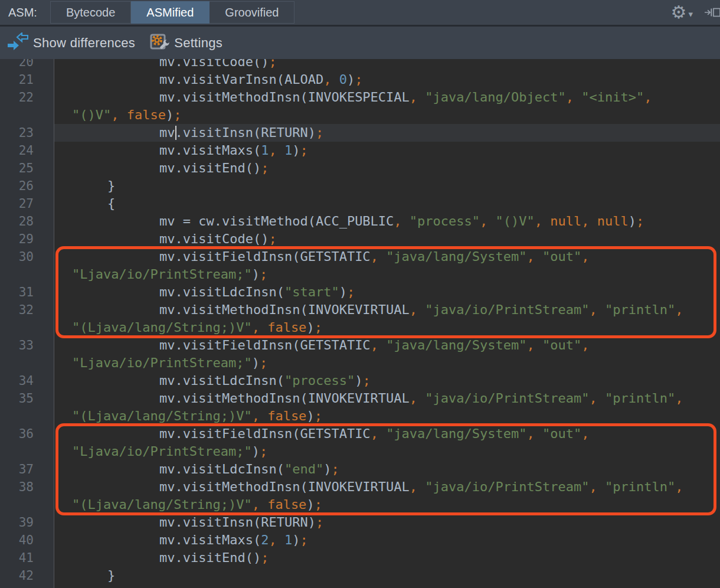 The height and width of the screenshot is (588, 720). Describe the element at coordinates (249, 469) in the screenshot. I see `code-text: mv.visitLdcInsn("end");` at that location.